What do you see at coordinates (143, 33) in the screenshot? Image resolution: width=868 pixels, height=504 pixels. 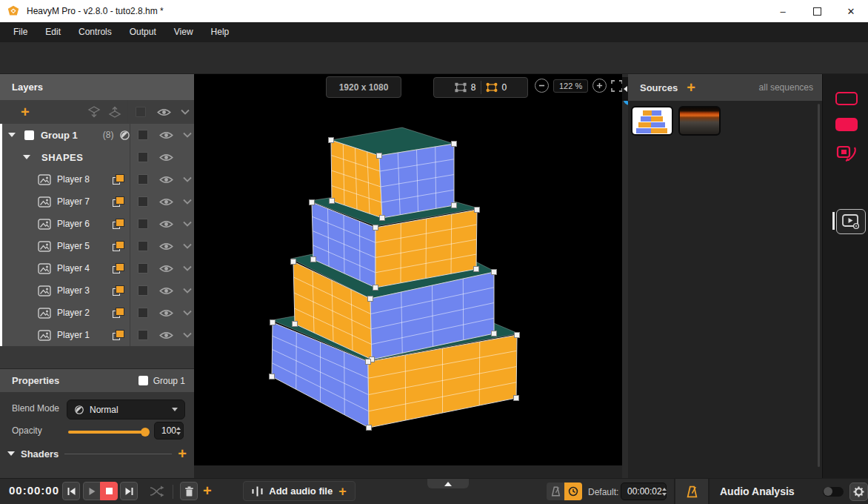 I see `menu-item-output: Output` at bounding box center [143, 33].